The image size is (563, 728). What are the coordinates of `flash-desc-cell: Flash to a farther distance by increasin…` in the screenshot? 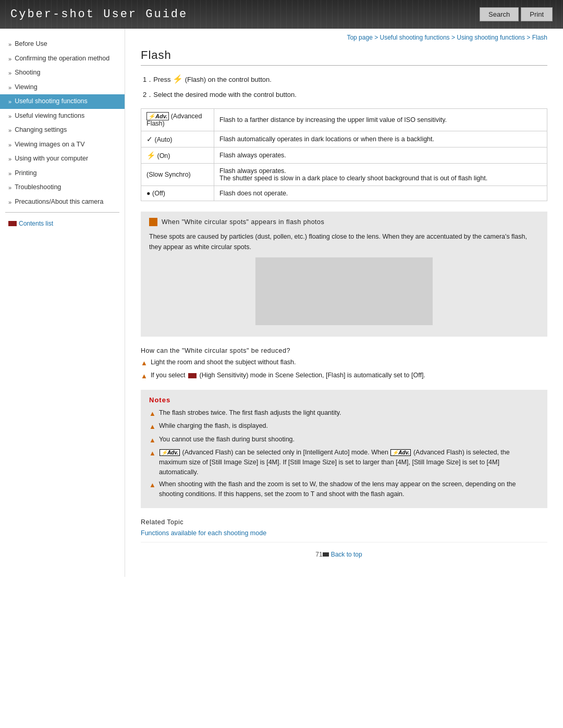 It's located at (381, 120).